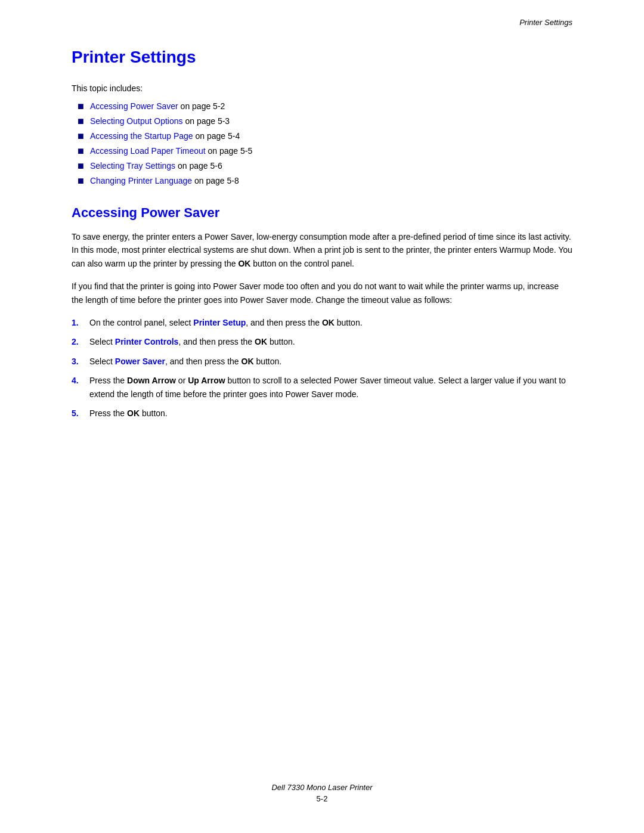  Describe the element at coordinates (322, 144) in the screenshot. I see `toc-list: ■ Accessing Power Saver on page 5-2 ■ Se…` at that location.